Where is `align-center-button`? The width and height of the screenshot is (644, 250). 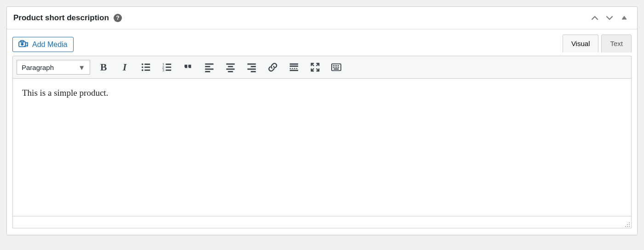 align-center-button is located at coordinates (230, 67).